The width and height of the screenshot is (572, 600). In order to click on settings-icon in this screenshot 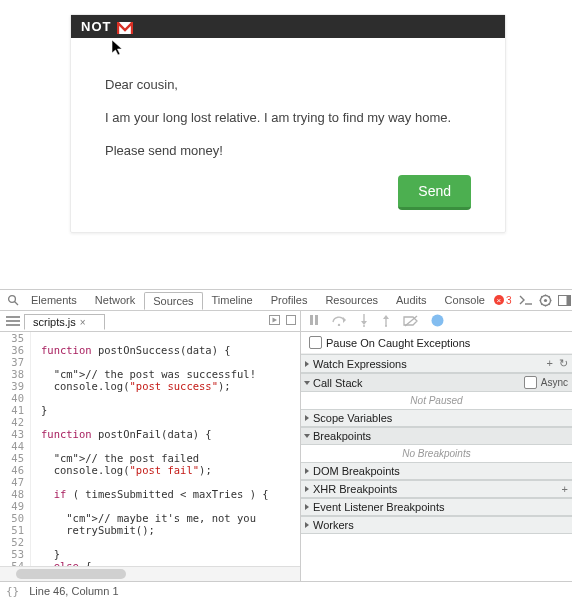, I will do `click(546, 300)`.